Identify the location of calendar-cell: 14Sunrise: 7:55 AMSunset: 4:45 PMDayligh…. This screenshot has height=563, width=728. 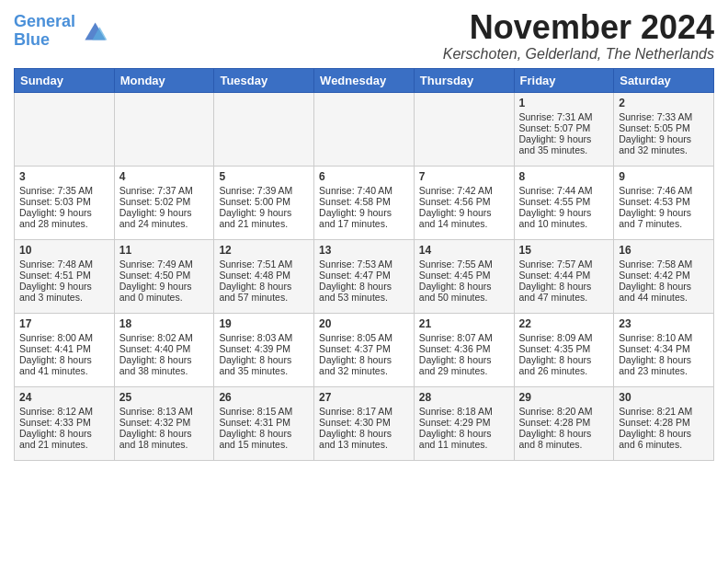
(463, 276).